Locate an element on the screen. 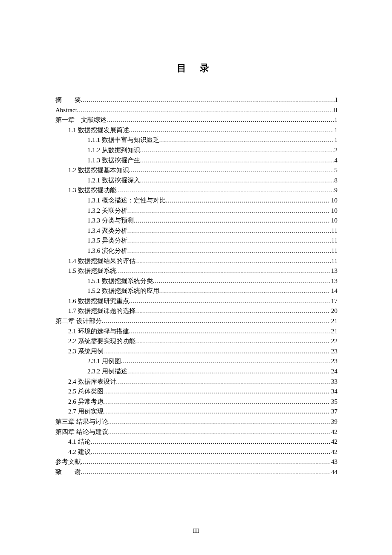 The image size is (392, 555). toc-entry-label: 1.1.2 从数据到知识 is located at coordinates (114, 150).